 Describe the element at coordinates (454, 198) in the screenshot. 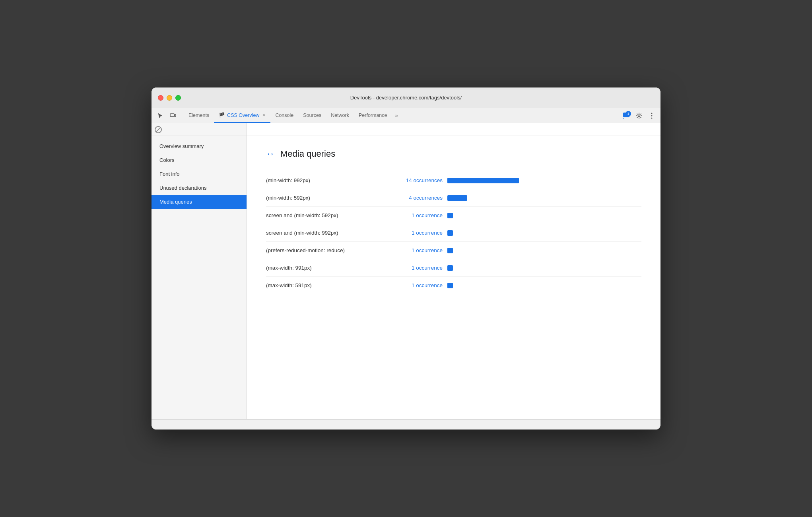

I see `media-query-row: (min-width: 592px)4 occurrences` at that location.